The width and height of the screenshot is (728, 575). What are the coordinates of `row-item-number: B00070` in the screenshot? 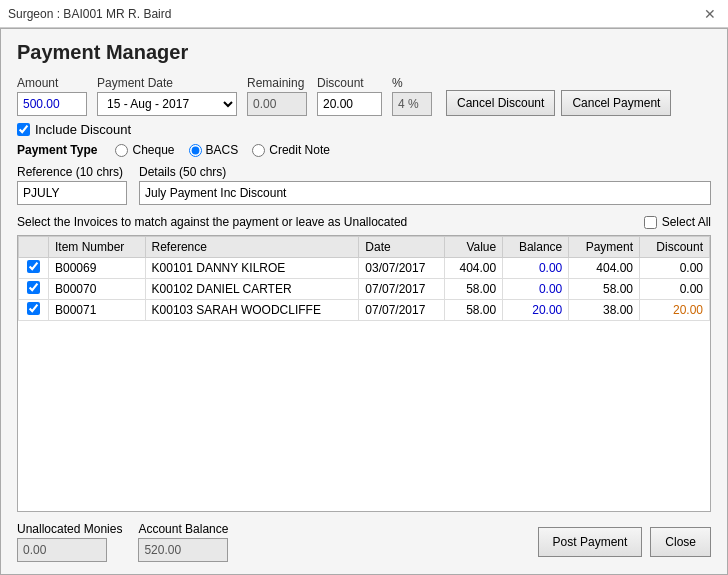 It's located at (98, 290).